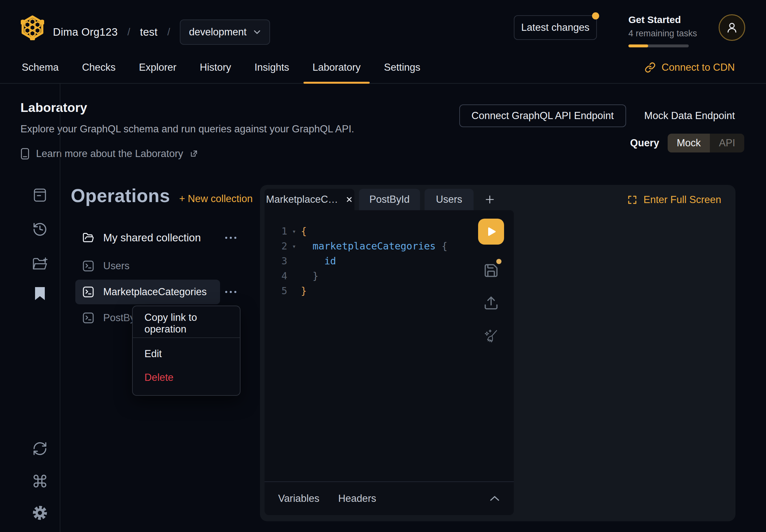 This screenshot has width=766, height=532. Describe the element at coordinates (706, 143) in the screenshot. I see `query-mode-segmented-control: Mock API` at that location.